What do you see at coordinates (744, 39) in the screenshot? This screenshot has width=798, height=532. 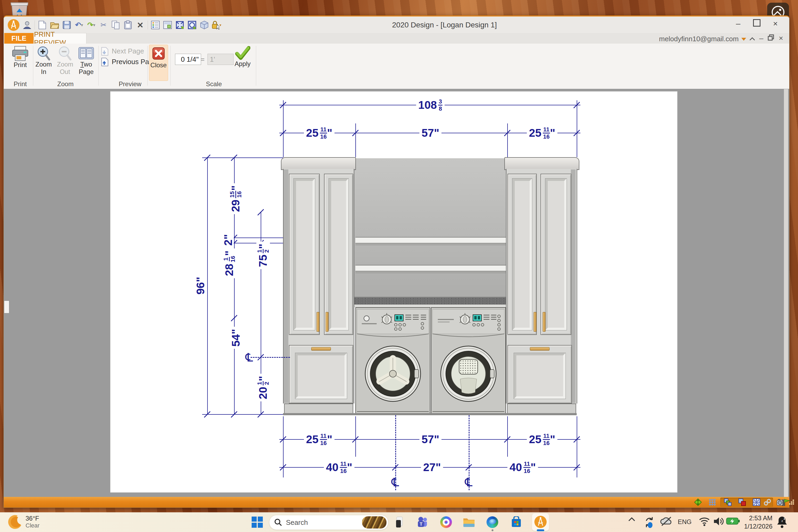 I see `account-dropdown-icon` at bounding box center [744, 39].